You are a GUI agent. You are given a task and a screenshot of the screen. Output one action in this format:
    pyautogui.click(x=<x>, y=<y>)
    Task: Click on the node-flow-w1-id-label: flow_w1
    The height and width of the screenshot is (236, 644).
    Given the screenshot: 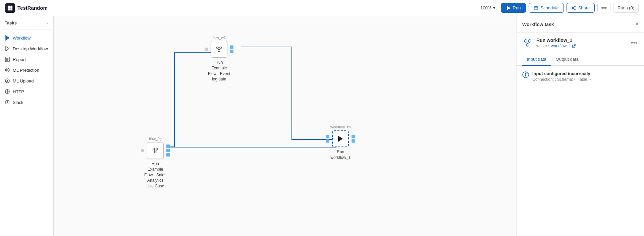 What is the action you would take?
    pyautogui.click(x=219, y=38)
    